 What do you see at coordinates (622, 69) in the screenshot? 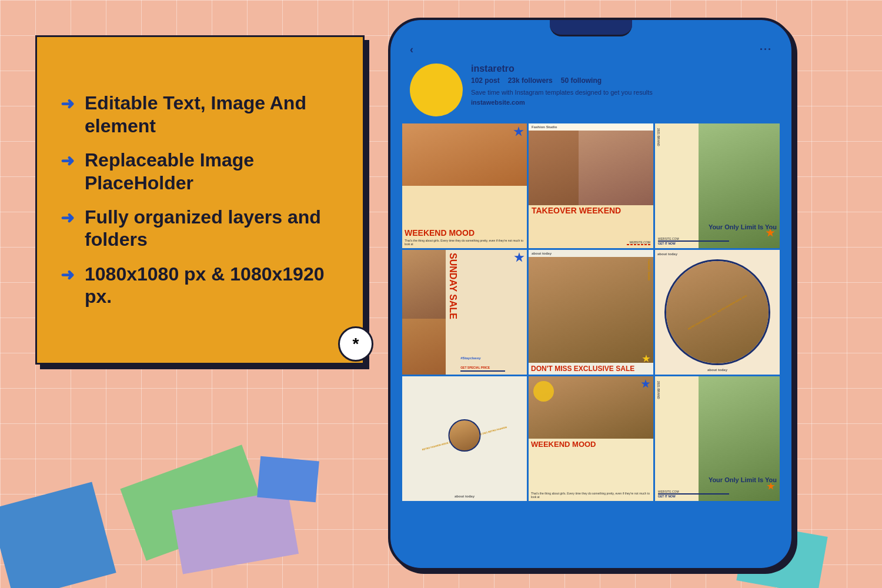
I see `profile-username: instaretro` at bounding box center [622, 69].